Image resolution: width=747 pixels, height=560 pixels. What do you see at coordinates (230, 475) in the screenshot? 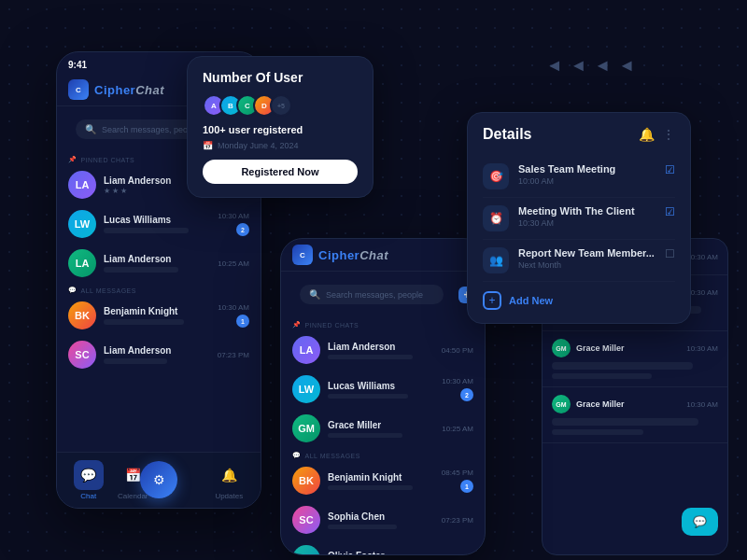
I see `updates-nav-icon: 🔔` at bounding box center [230, 475].